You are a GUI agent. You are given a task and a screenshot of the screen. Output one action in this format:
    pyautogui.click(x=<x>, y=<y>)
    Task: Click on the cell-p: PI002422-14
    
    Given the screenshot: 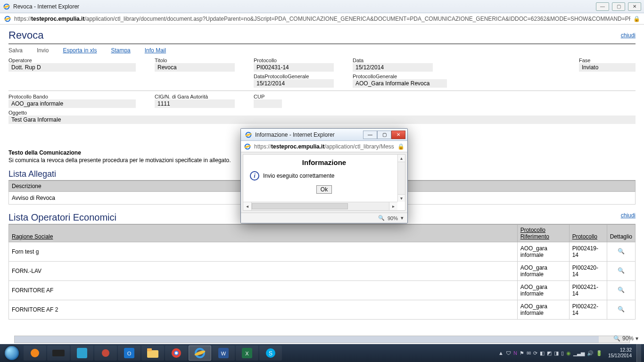 What is the action you would take?
    pyautogui.click(x=588, y=310)
    